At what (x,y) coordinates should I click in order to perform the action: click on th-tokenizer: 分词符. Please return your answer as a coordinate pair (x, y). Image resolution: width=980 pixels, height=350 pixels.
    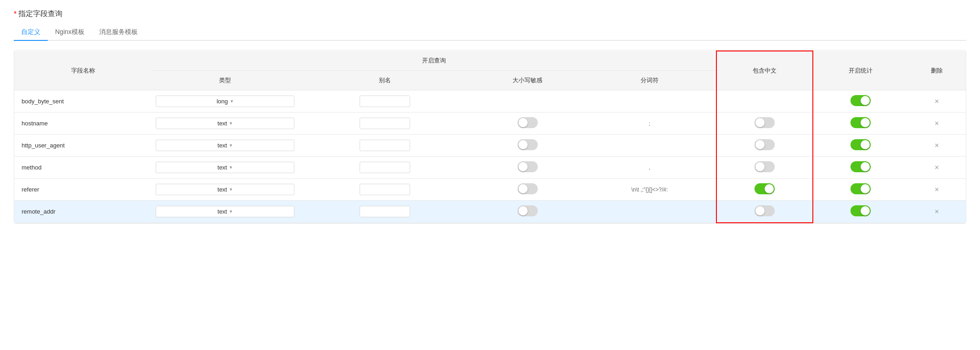
    Looking at the image, I should click on (650, 81).